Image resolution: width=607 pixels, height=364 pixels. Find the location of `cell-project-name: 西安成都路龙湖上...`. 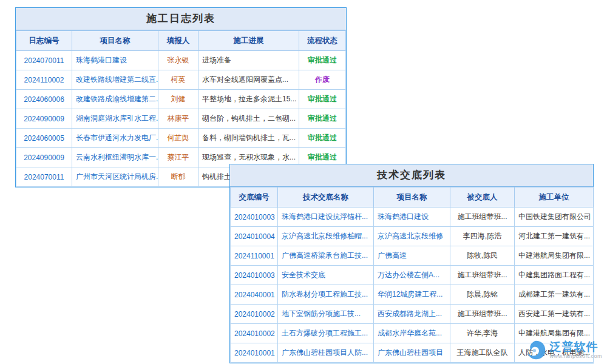

cell-project-name: 西安成都路龙湖上... is located at coordinates (412, 314).